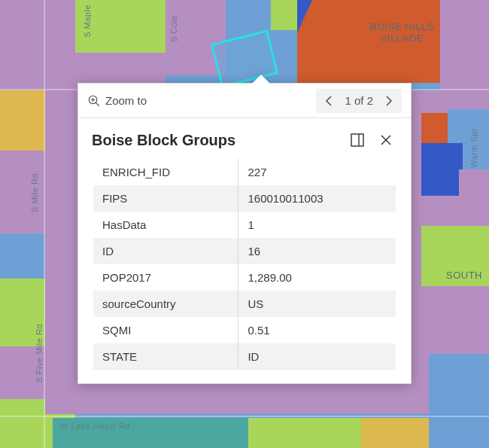  I want to click on pager-next-button, so click(389, 101).